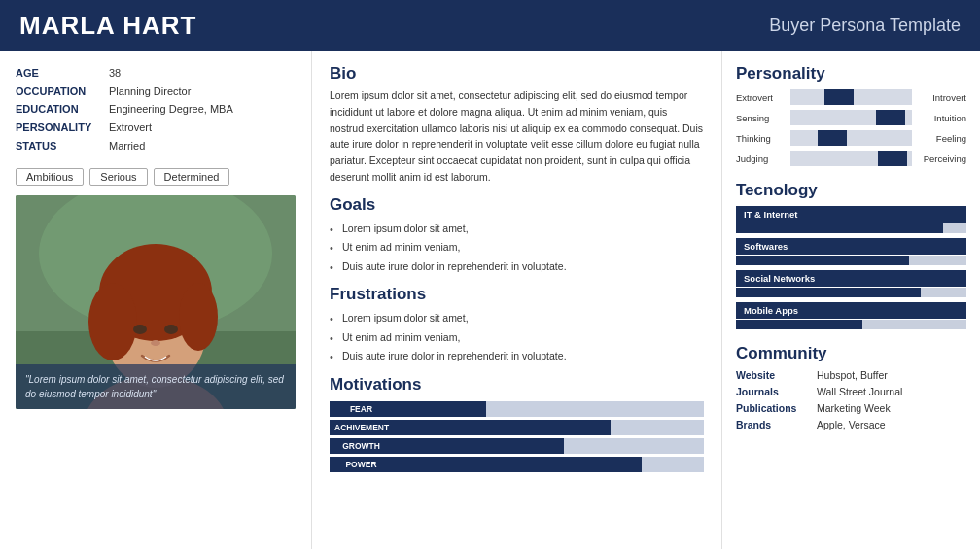  I want to click on goal-item-3: • Duis aute irure dolor in reprehenderit…, so click(517, 268).